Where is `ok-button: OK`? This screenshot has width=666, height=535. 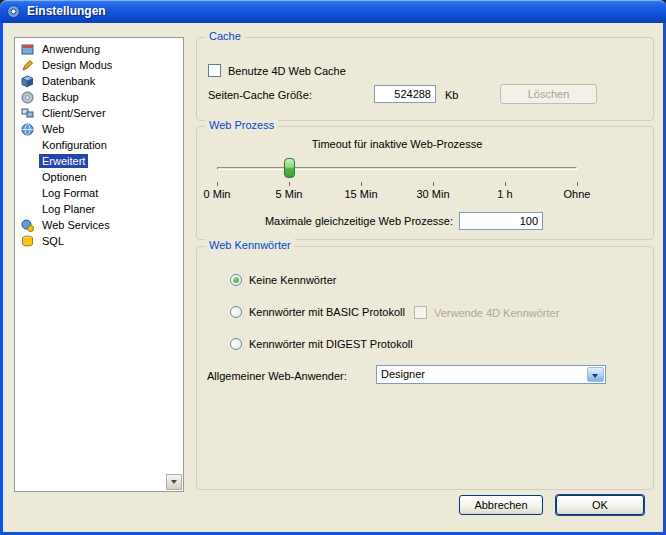
ok-button: OK is located at coordinates (600, 505).